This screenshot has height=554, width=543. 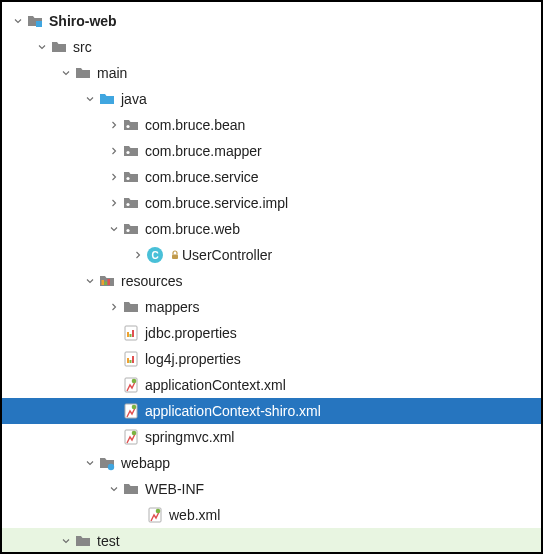 What do you see at coordinates (192, 229) in the screenshot?
I see `tree-label: com.bruce.web` at bounding box center [192, 229].